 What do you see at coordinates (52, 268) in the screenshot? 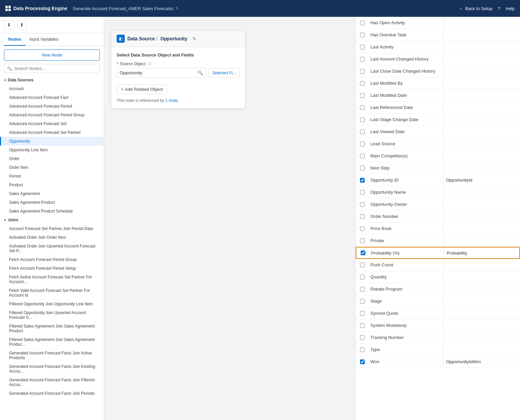
I see `sidebar-item-fetch-acct-forecast-period-setup: Fetch Account Forecast Period Setup` at bounding box center [52, 268].